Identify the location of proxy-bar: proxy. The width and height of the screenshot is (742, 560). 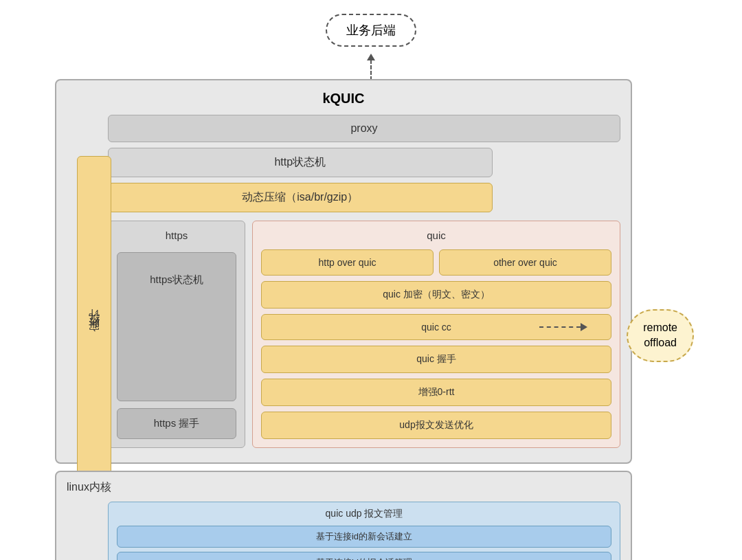
(364, 128).